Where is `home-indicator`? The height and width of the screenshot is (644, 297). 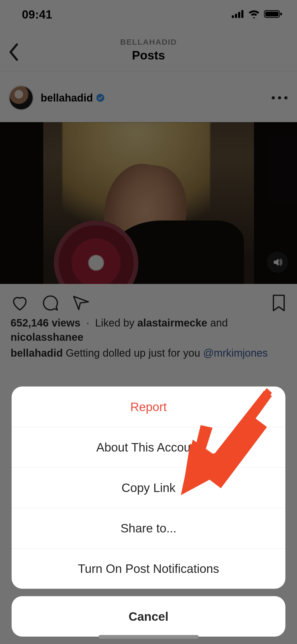
home-indicator is located at coordinates (149, 637).